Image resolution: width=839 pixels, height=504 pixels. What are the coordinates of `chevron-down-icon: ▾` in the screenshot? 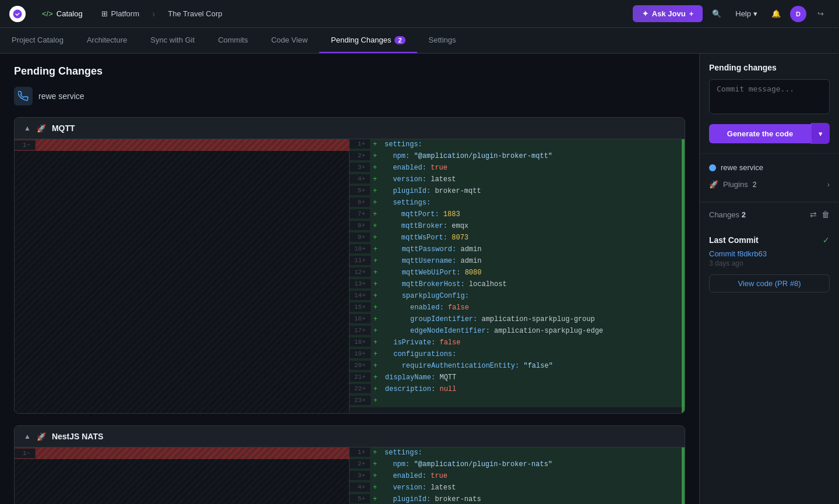 It's located at (820, 134).